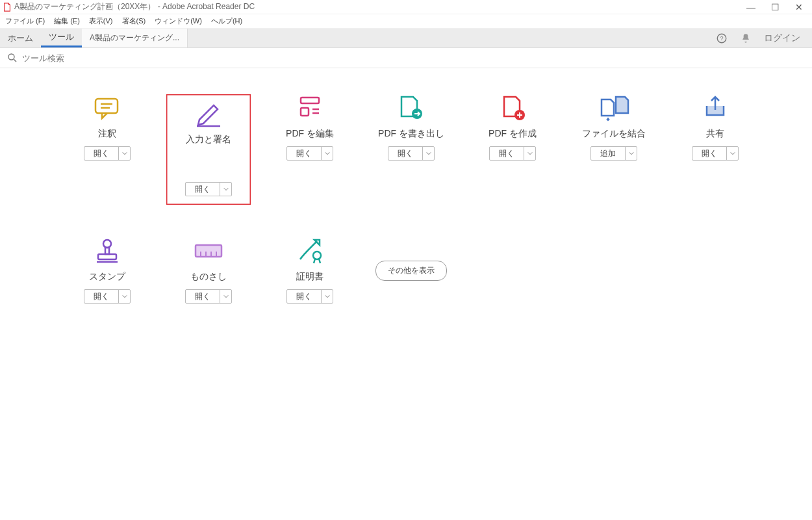 Image resolution: width=812 pixels, height=520 pixels. What do you see at coordinates (178, 21) in the screenshot?
I see `menu-window: ウィンドウ(W)` at bounding box center [178, 21].